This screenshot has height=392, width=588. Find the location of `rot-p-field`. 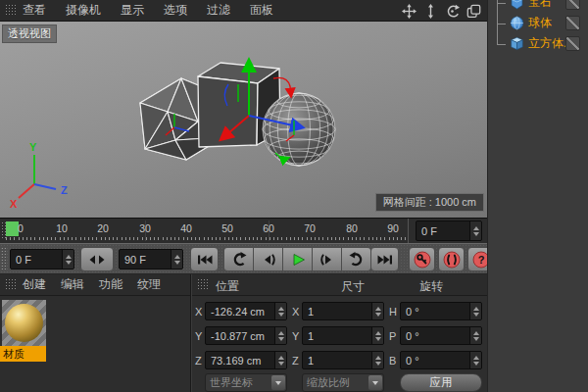

rot-p-field is located at coordinates (441, 335).